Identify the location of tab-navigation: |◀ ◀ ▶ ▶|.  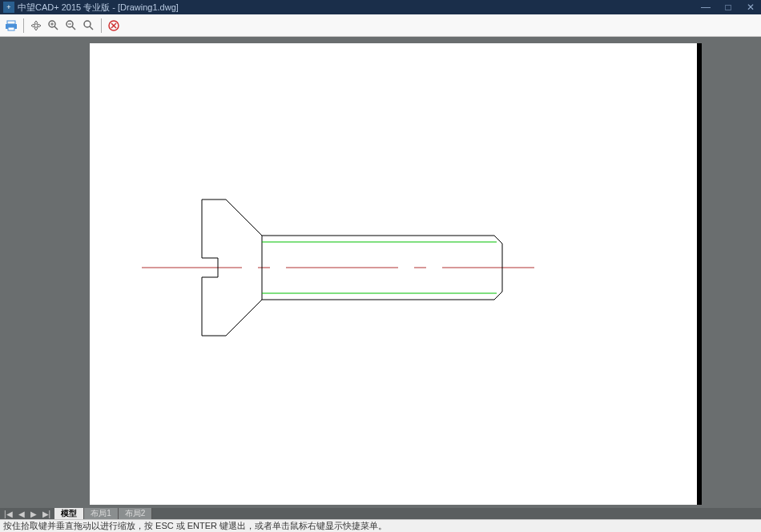
(27, 514).